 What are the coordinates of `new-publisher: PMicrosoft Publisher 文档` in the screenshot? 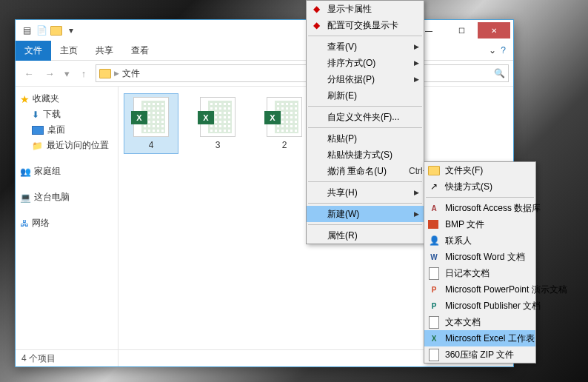 It's located at (480, 306).